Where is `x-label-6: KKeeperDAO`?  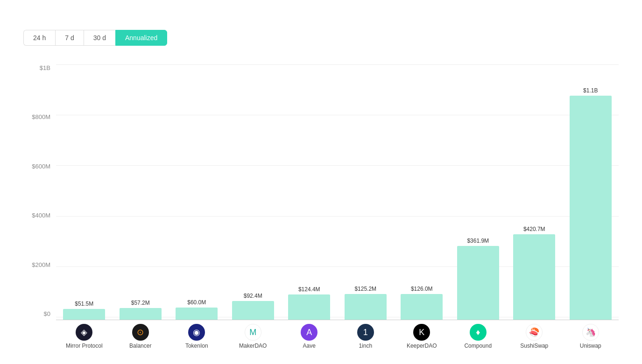 x-label-6: KKeeperDAO is located at coordinates (422, 335).